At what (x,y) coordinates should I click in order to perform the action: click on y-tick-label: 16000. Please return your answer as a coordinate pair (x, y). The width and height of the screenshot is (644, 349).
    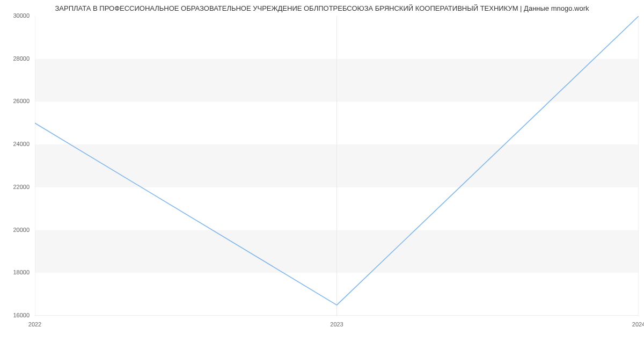
    Looking at the image, I should click on (15, 315).